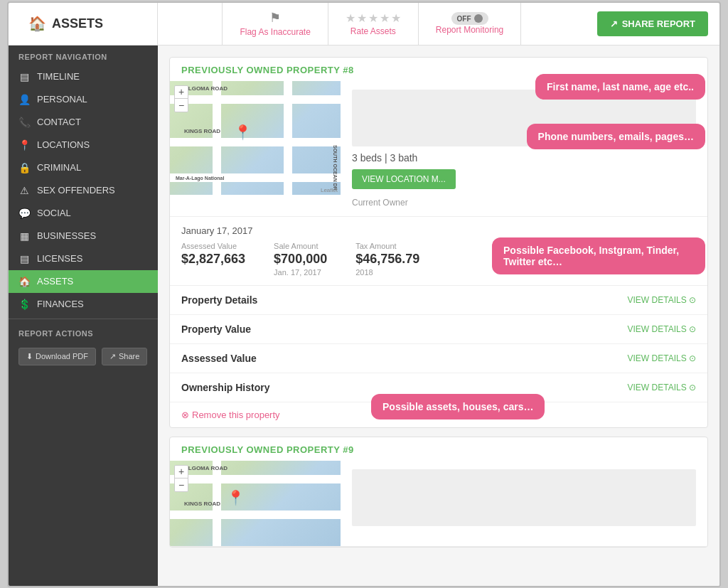 Image resolution: width=728 pixels, height=588 pixels. Describe the element at coordinates (24, 213) in the screenshot. I see `social-icon: 💬` at that location.